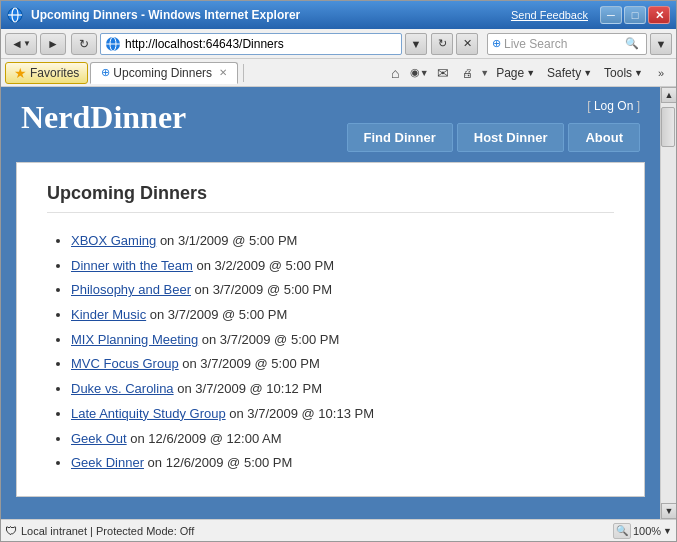 This screenshot has height=542, width=677. Describe the element at coordinates (668, 531) in the screenshot. I see `zoom-dropdown-arrow: ▼` at that location.